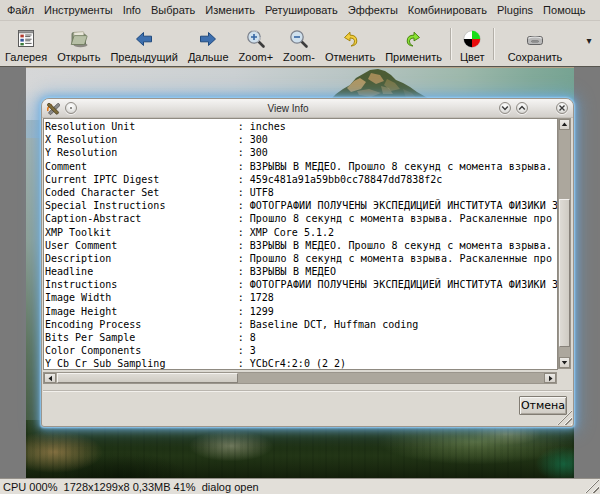 This screenshot has height=494, width=600. What do you see at coordinates (401, 246) in the screenshot?
I see `metadata-value: ВЗРЫВЫ В МЕДЕО. Прошло 8 секунд с момент…` at bounding box center [401, 246].